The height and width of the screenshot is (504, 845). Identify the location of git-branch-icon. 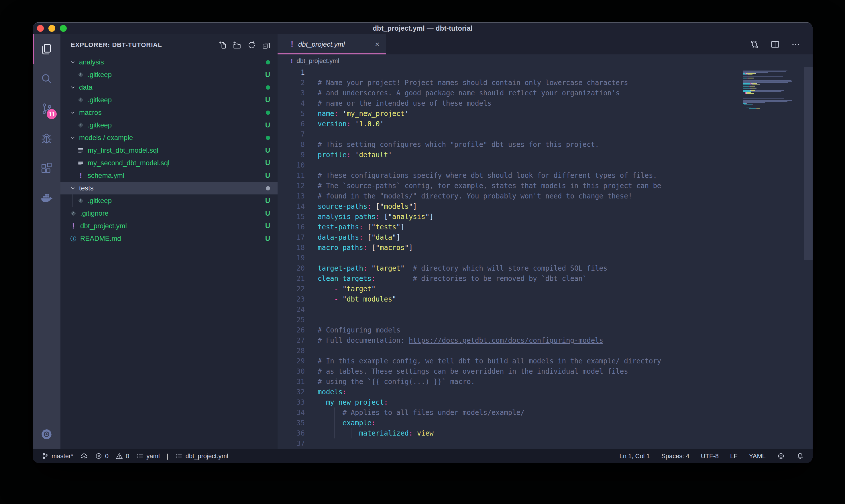
(45, 456).